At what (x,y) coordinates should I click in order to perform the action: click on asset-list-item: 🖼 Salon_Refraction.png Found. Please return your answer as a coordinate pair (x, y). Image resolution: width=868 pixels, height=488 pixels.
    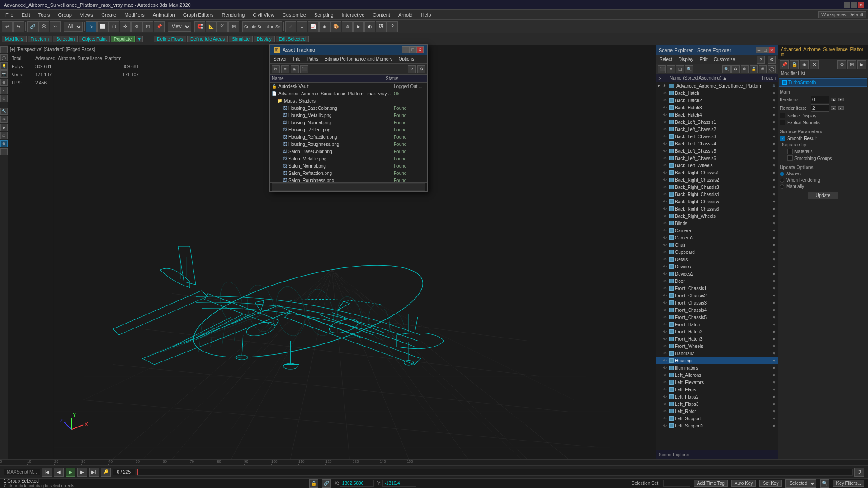
    Looking at the image, I should click on (349, 173).